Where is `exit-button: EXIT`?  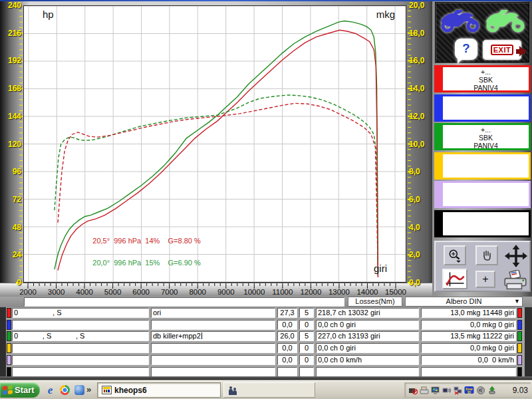 exit-button: EXIT is located at coordinates (502, 50).